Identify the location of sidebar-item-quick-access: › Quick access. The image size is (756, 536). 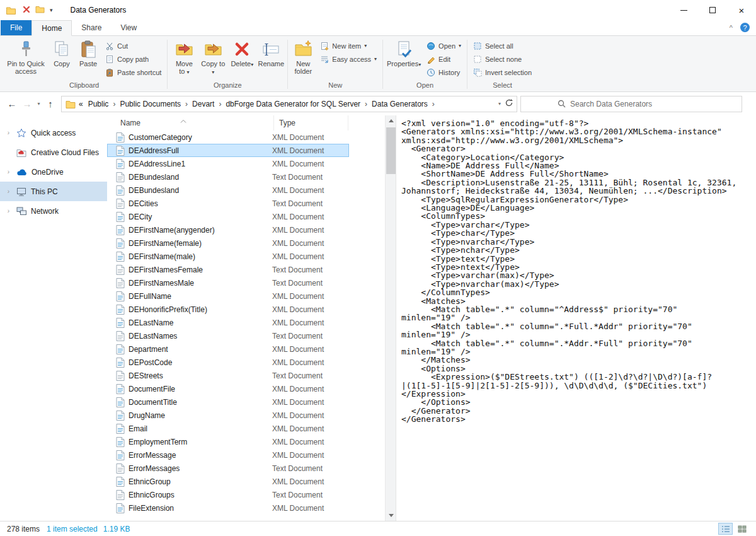
(54, 132).